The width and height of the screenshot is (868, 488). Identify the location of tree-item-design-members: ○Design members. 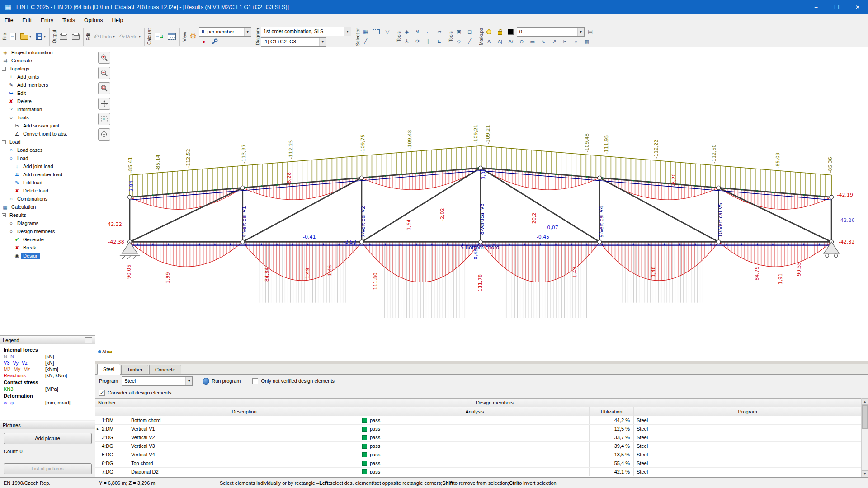
(47, 231).